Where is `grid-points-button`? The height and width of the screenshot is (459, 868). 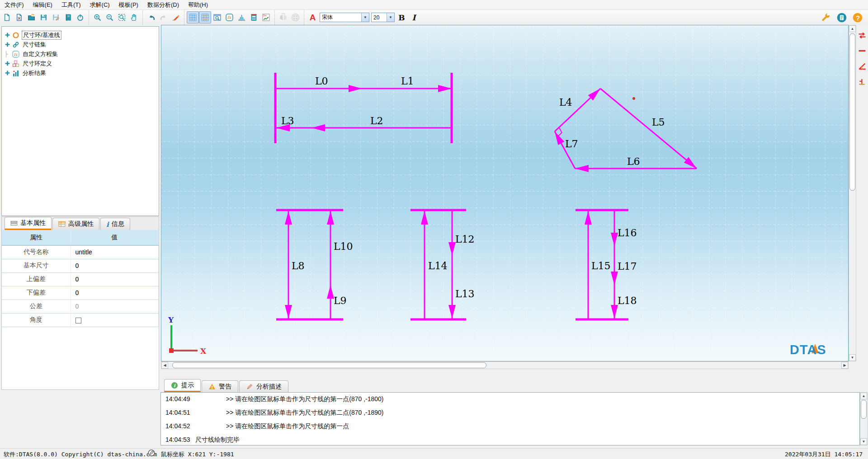
grid-points-button is located at coordinates (205, 17).